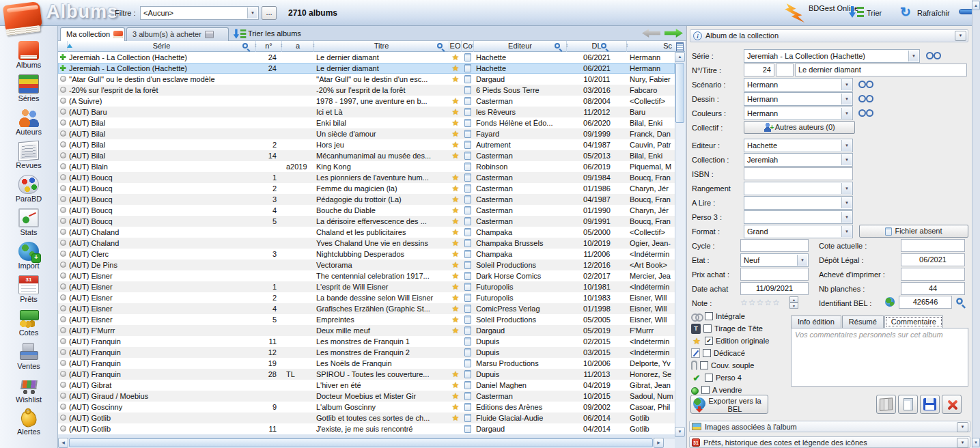  I want to click on couleurs-lookup-icon, so click(865, 113).